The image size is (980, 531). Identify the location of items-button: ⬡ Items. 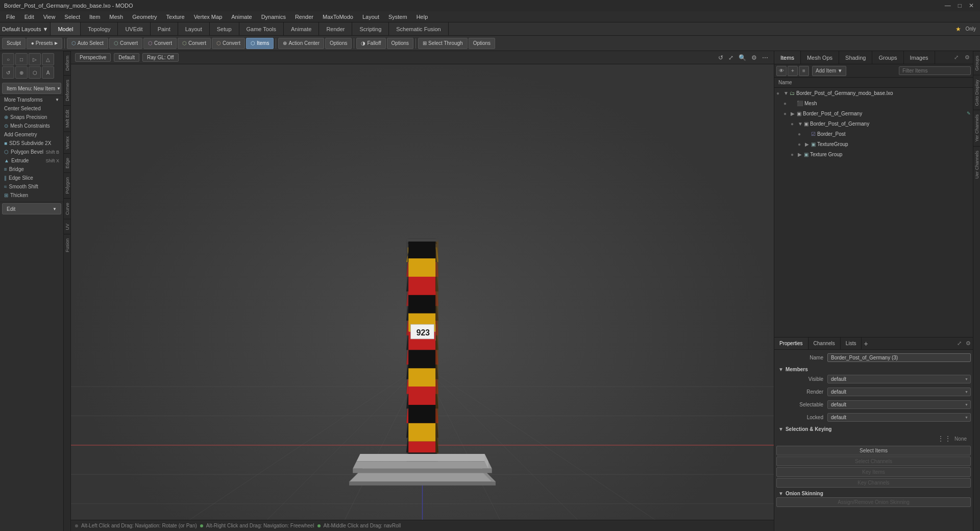
(260, 43).